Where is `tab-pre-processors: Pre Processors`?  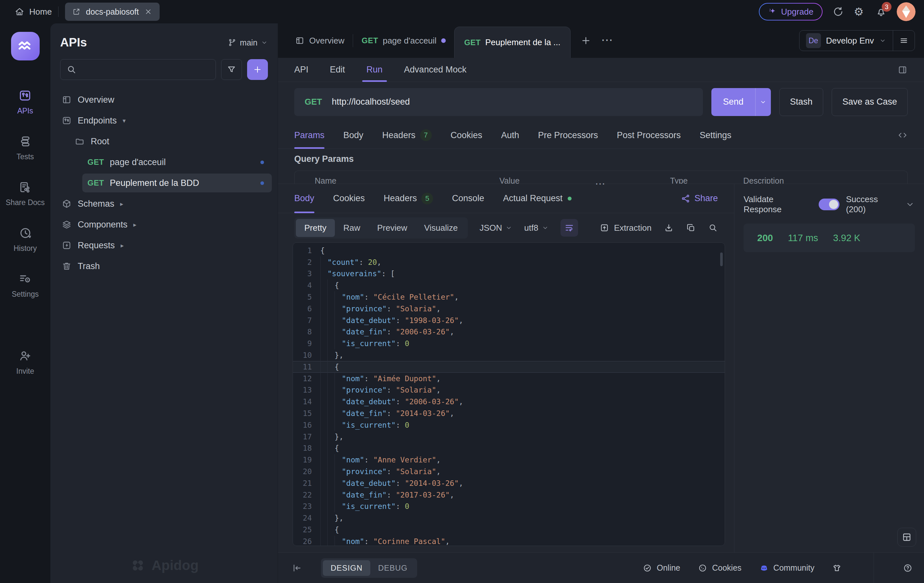 tab-pre-processors: Pre Processors is located at coordinates (568, 135).